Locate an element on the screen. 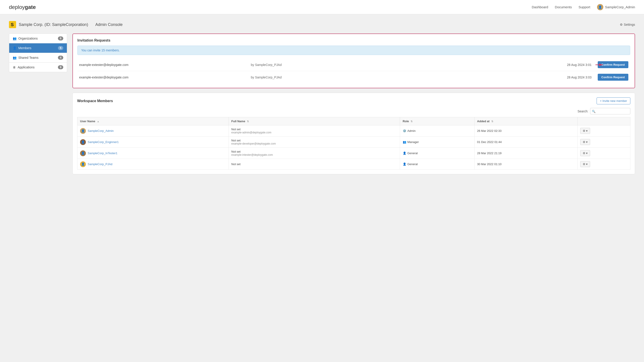 The image size is (644, 362). cell-actions-1: ⚙ ▾ is located at coordinates (604, 142).